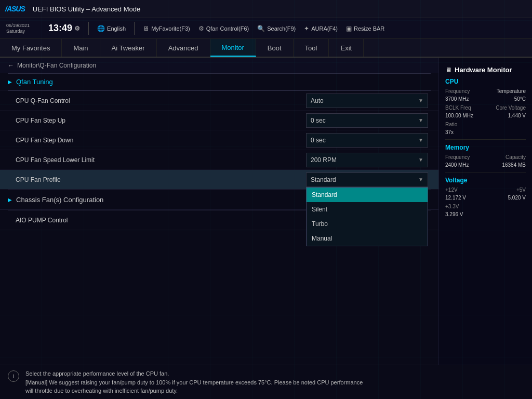  Describe the element at coordinates (81, 48) in the screenshot. I see `tab-main: Main` at that location.